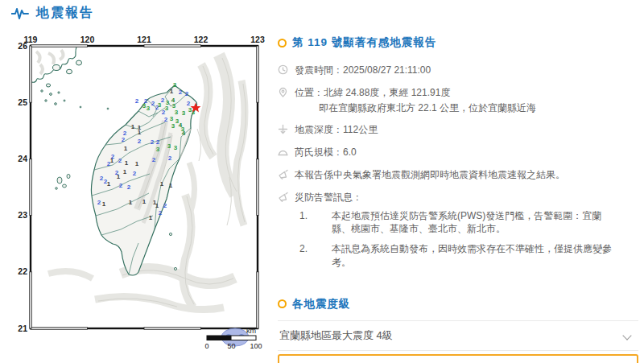 This screenshot has width=644, height=363. I want to click on scale-tick-label: 0, so click(206, 346).